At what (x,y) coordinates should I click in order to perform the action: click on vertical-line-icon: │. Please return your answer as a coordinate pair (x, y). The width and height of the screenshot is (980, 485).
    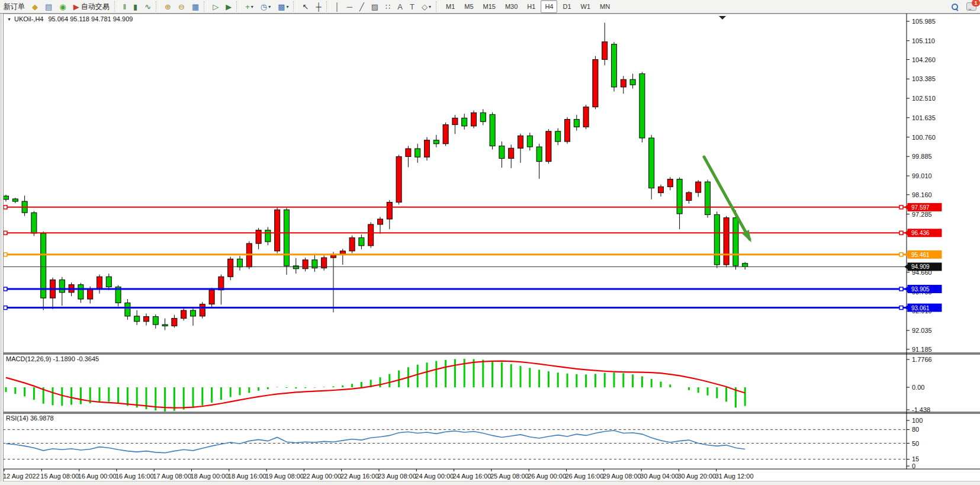
    Looking at the image, I should click on (338, 7).